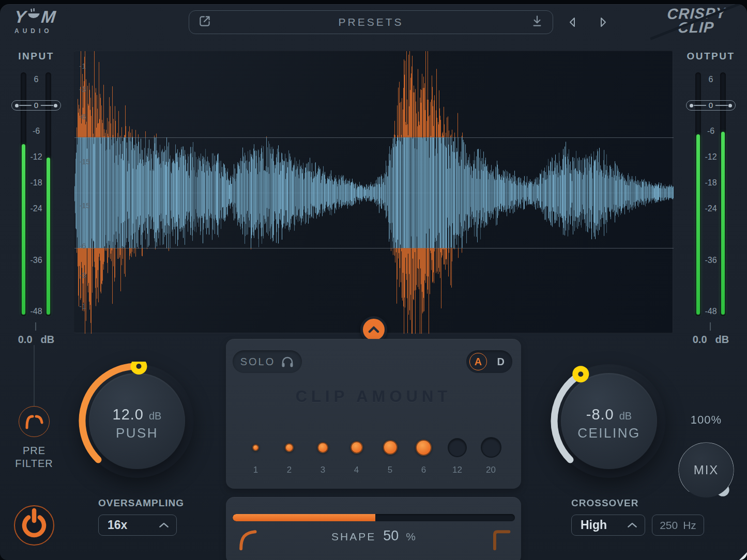 The image size is (747, 560). Describe the element at coordinates (424, 470) in the screenshot. I see `clip-step-label: 6` at that location.